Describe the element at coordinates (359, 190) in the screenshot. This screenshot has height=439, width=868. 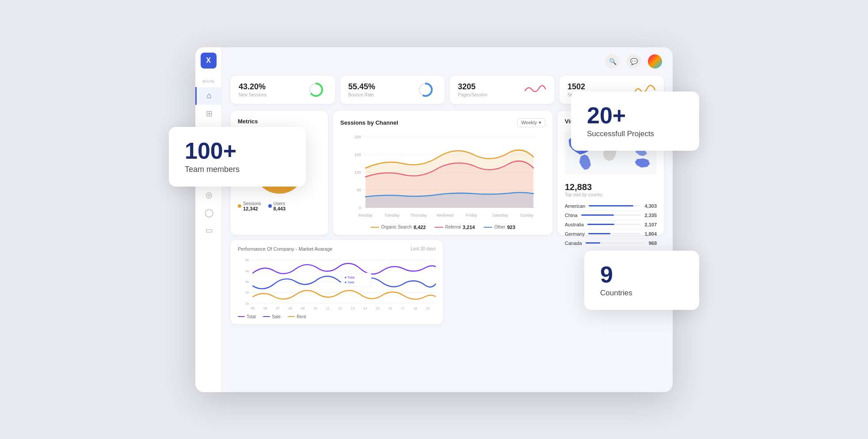
I see `svg-text: 50` at that location.